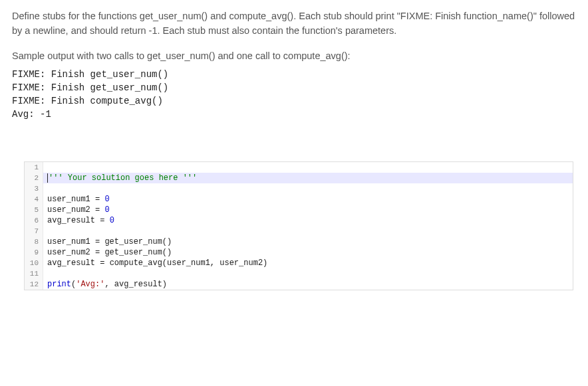 This screenshot has height=386, width=588. I want to click on line-number: 6, so click(34, 221).